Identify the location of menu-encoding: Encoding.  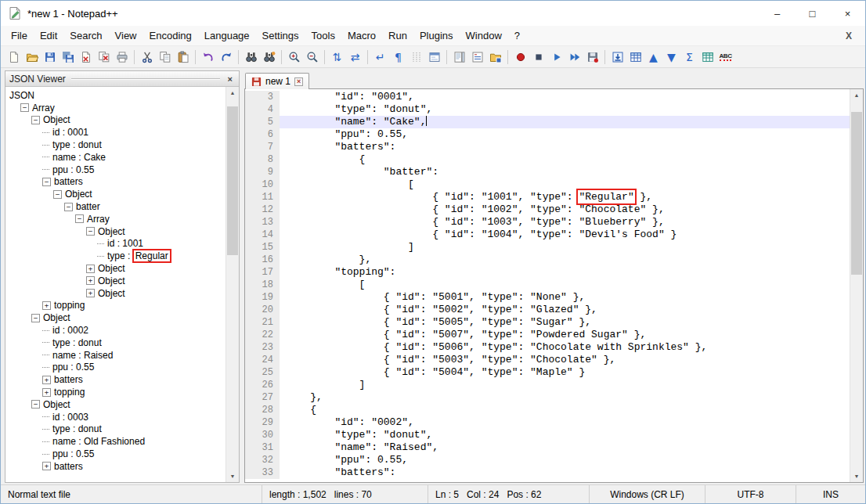
(171, 36).